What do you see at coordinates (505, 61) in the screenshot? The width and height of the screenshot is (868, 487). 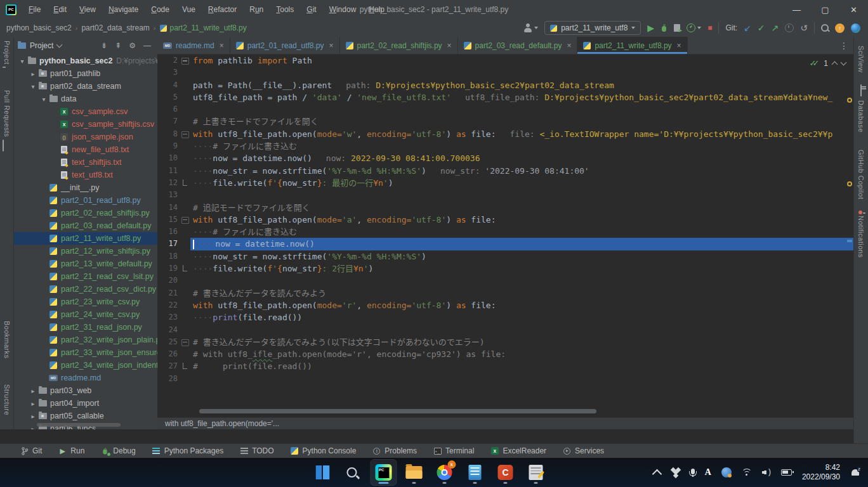 I see `code-line: 2from pathlib import Path` at bounding box center [505, 61].